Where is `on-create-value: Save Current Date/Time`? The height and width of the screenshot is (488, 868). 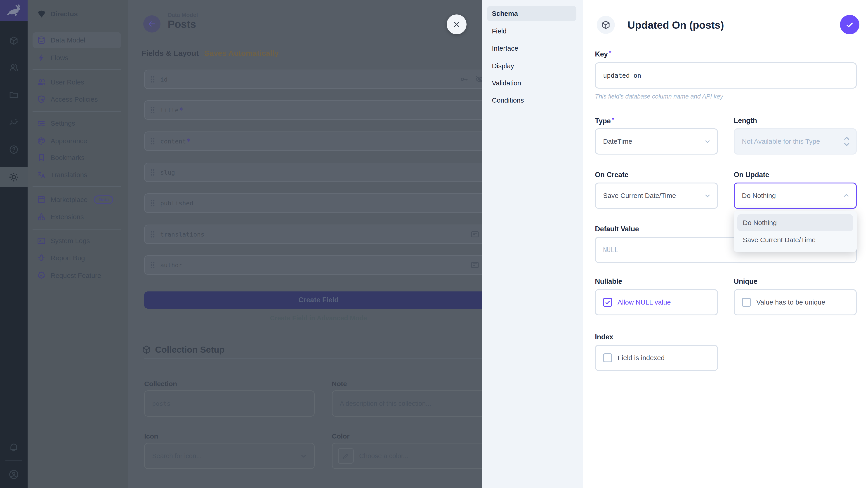
on-create-value: Save Current Date/Time is located at coordinates (640, 196).